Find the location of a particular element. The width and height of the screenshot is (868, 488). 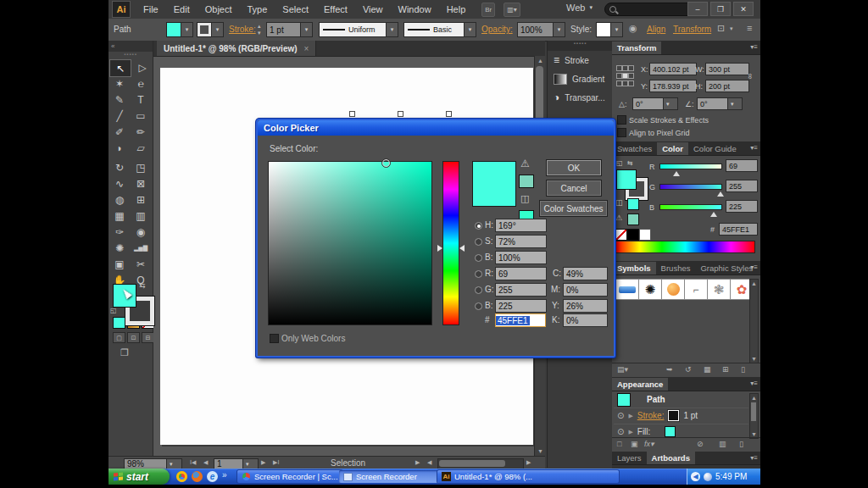

pencil-tool: ✏ is located at coordinates (141, 132).